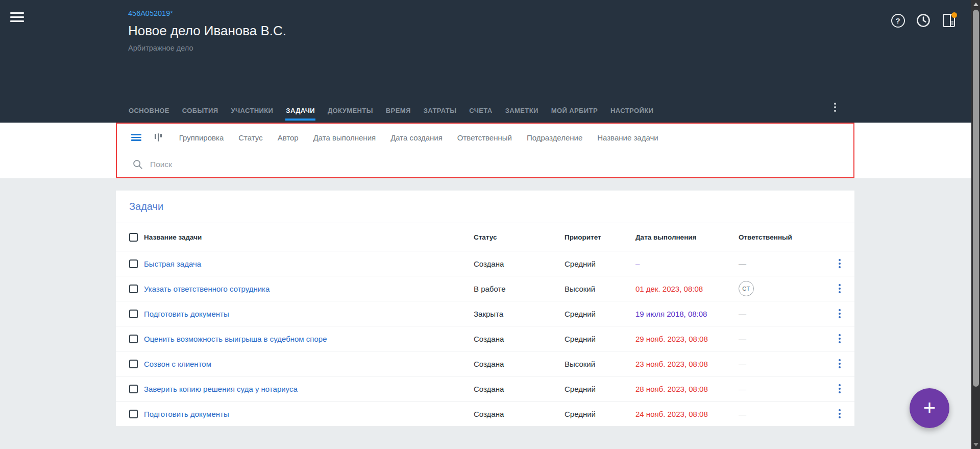  Describe the element at coordinates (134, 237) in the screenshot. I see `select-all-checkbox` at that location.